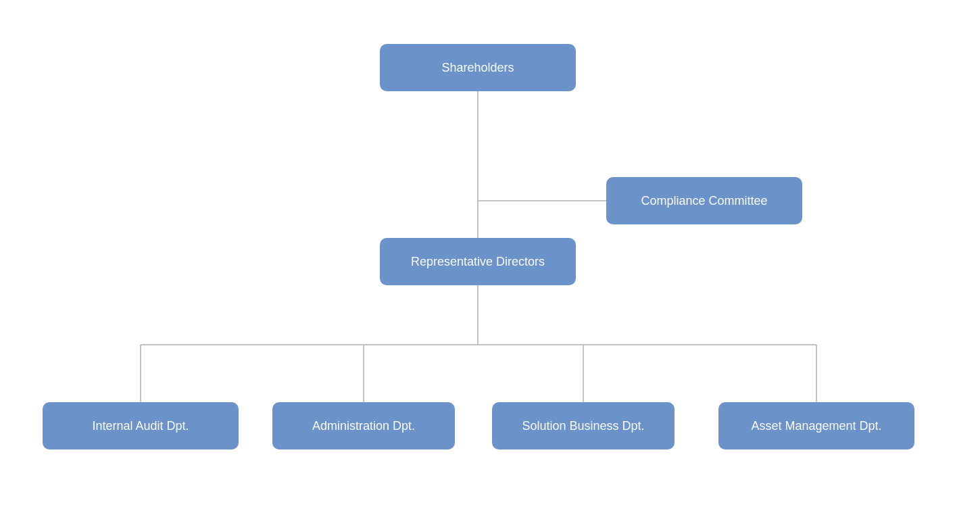  What do you see at coordinates (478, 68) in the screenshot?
I see `shareholders-node: Shareholders` at bounding box center [478, 68].